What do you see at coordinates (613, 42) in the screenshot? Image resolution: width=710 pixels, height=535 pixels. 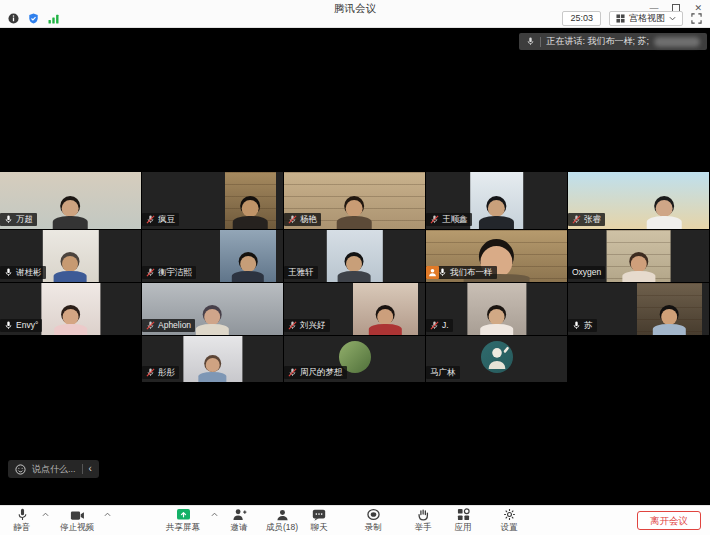 I see `speaking-banner: 正在讲话: 我们布一样; 苏;` at bounding box center [613, 42].